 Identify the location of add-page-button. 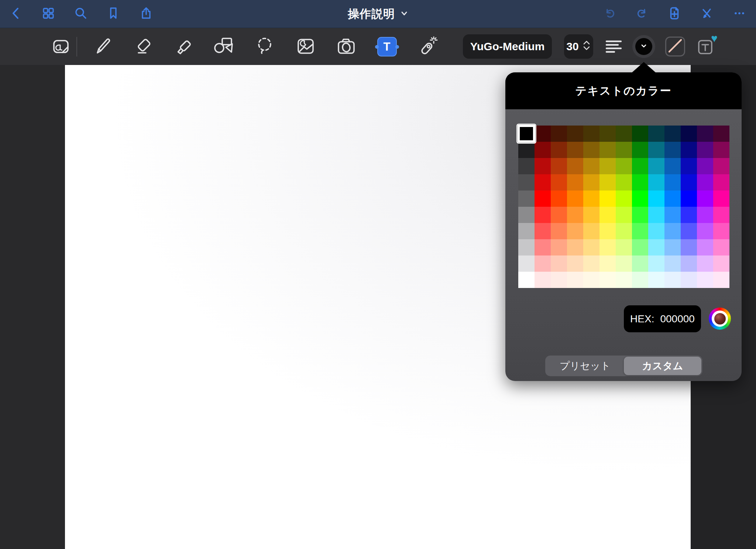
(674, 14).